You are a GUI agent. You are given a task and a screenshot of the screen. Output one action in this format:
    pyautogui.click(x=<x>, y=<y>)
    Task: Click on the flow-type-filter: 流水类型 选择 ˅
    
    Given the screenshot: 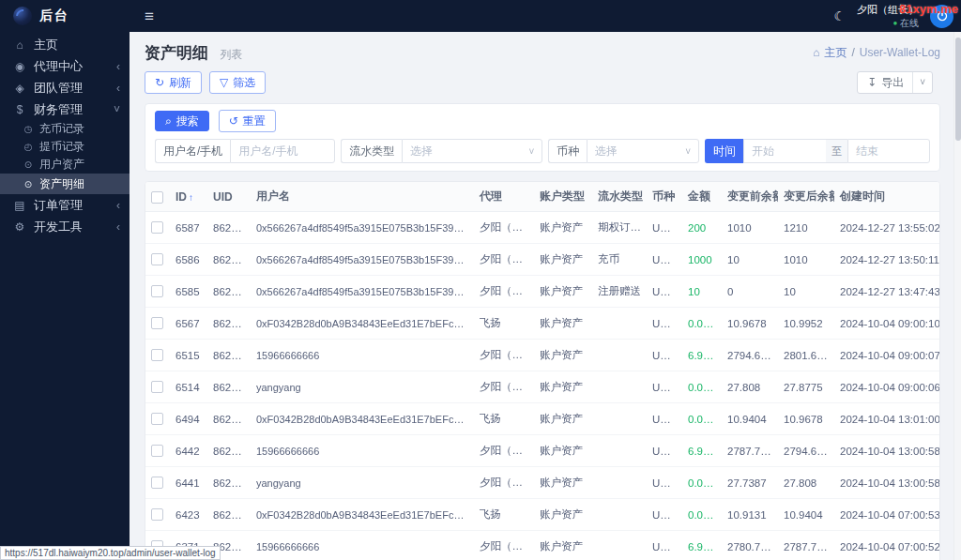 What is the action you would take?
    pyautogui.click(x=441, y=151)
    